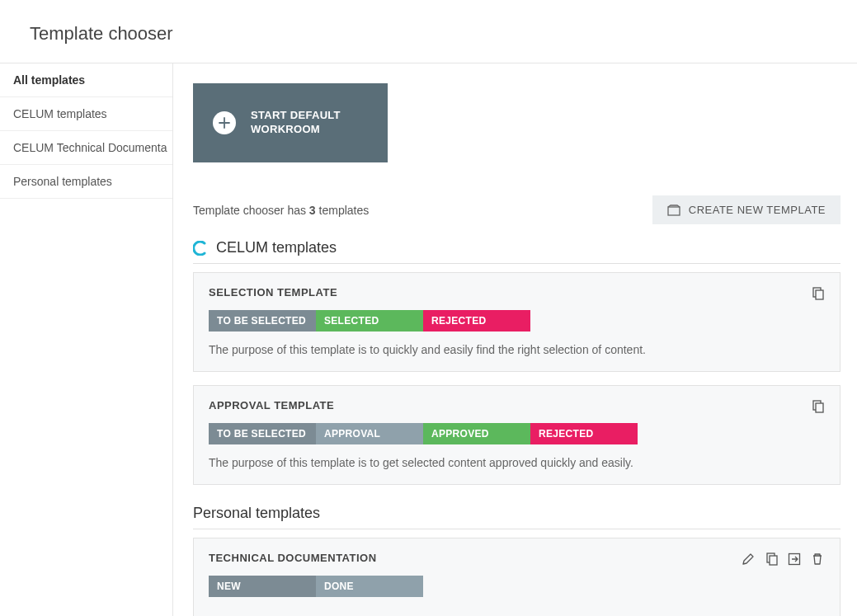 The height and width of the screenshot is (616, 857). Describe the element at coordinates (309, 123) in the screenshot. I see `start-default-workroom-label: START DEFAULT WORKROOM` at that location.